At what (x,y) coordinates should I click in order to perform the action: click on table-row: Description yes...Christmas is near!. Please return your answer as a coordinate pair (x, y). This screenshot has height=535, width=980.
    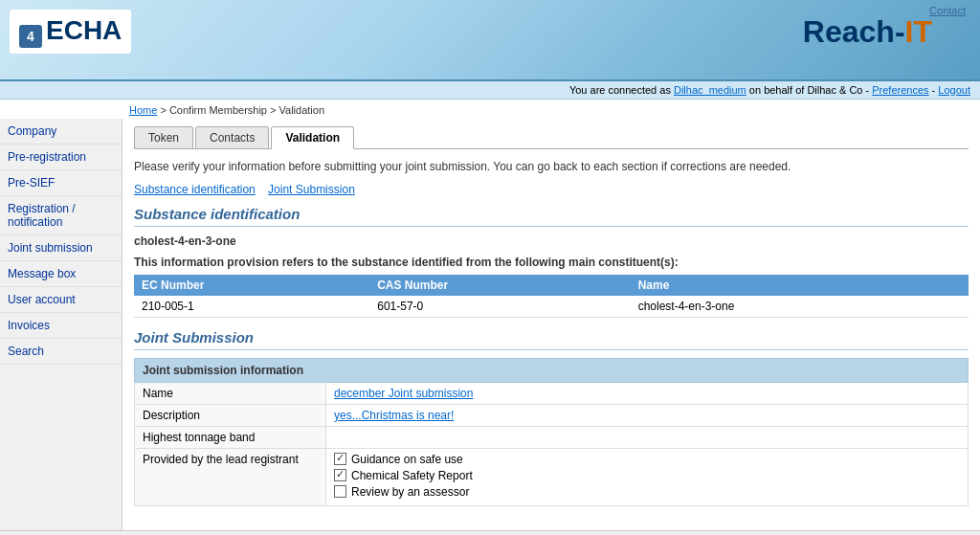
    Looking at the image, I should click on (551, 415).